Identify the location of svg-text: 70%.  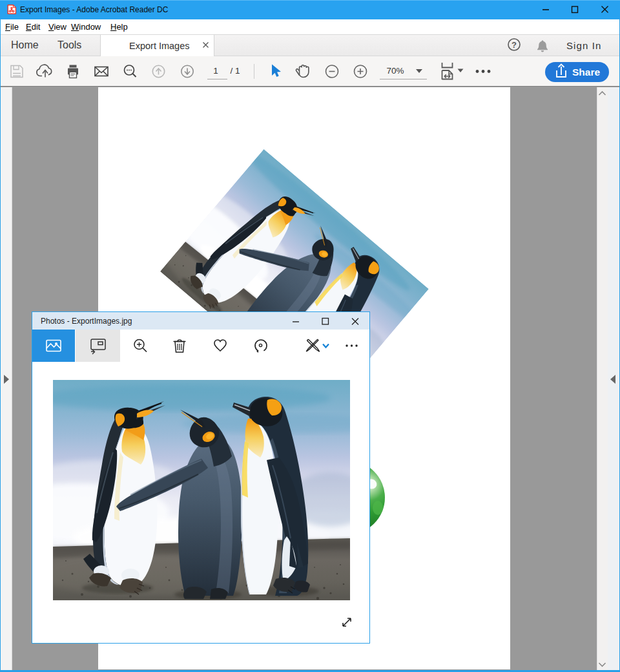
(395, 71).